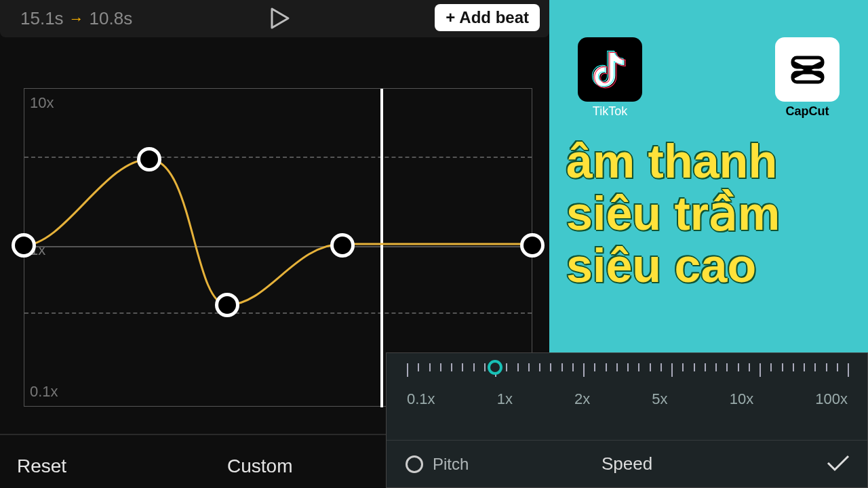 This screenshot has height=488, width=868. Describe the element at coordinates (414, 464) in the screenshot. I see `pitch-toggle` at that location.